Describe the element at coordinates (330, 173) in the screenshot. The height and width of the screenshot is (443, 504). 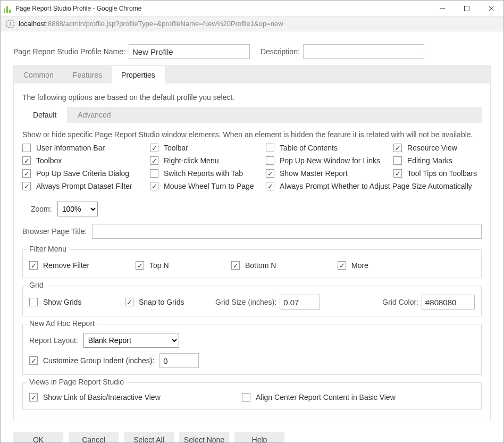
I see `chk-show-master-report: Show Master Report` at that location.